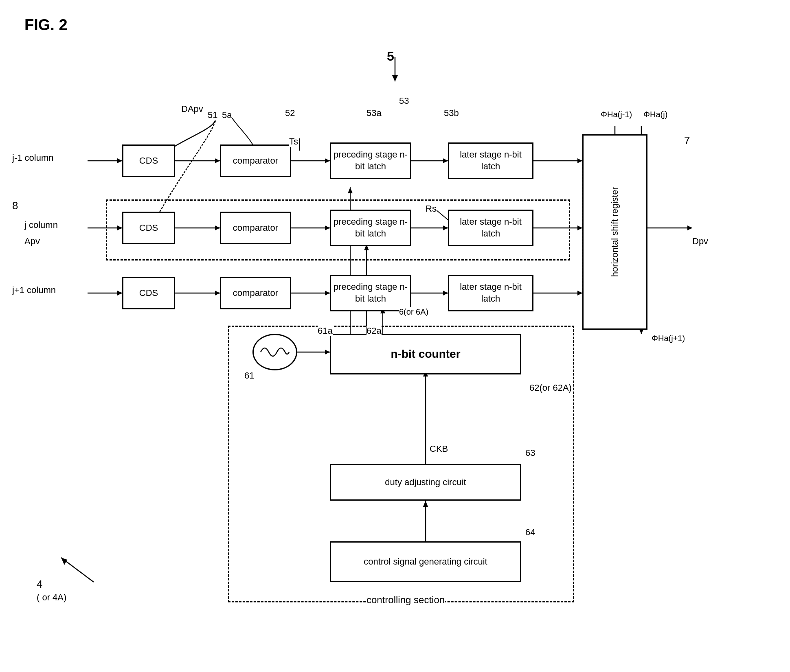 The image size is (790, 672). I want to click on apv-label: Apv, so click(32, 241).